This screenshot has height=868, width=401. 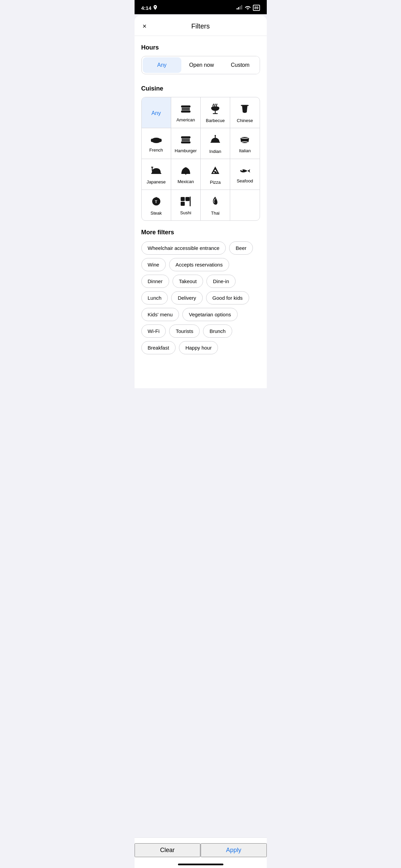 What do you see at coordinates (186, 174) in the screenshot?
I see `cuisine-mexican: Mexican` at bounding box center [186, 174].